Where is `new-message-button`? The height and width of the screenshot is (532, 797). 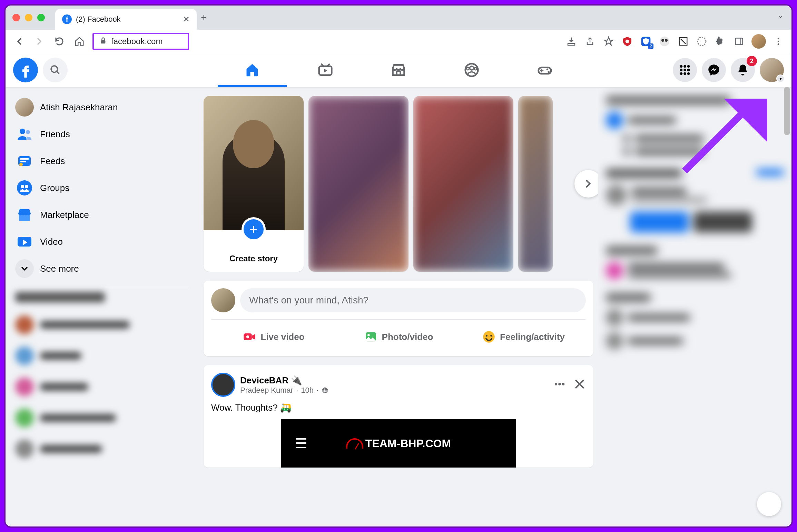 new-message-button is located at coordinates (769, 504).